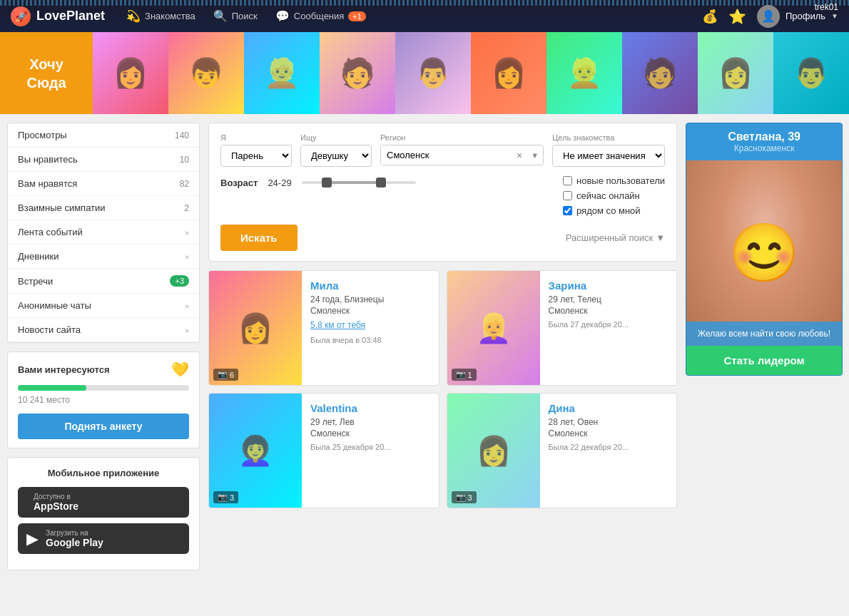  I want to click on right-column: Светлана, 39 Краснокаменск 😊 Желаю всем …, so click(764, 346).